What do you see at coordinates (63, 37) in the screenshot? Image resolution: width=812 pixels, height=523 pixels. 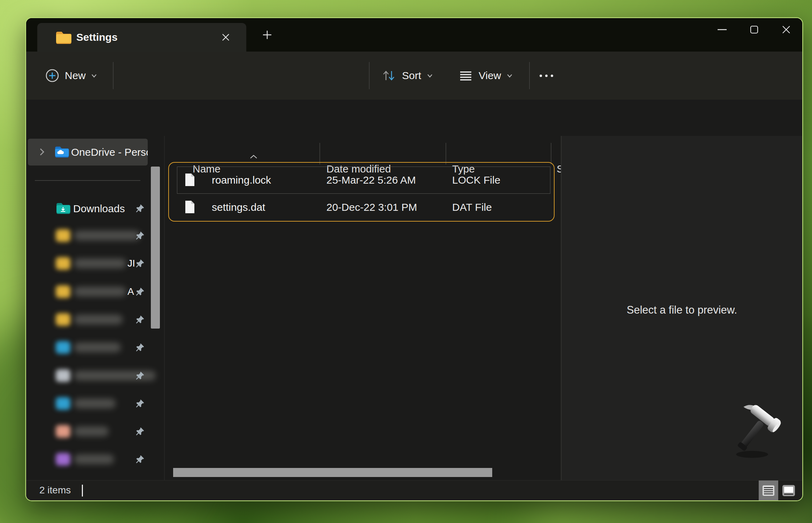 I see `folder-icon` at bounding box center [63, 37].